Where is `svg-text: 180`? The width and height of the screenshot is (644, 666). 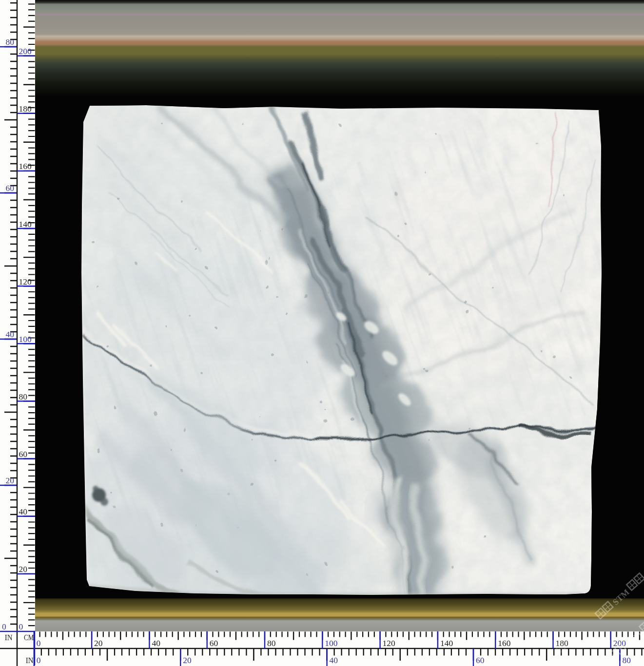 svg-text: 180 is located at coordinates (25, 109).